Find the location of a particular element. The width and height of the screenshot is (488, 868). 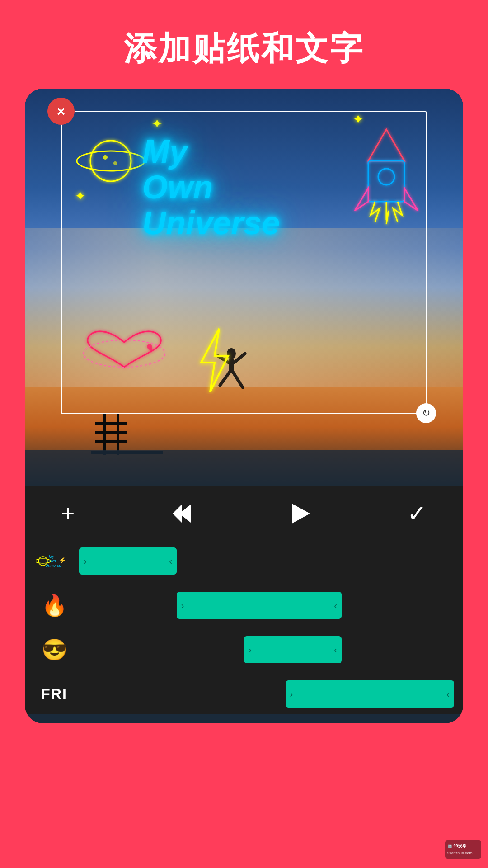

svg-text: 🤖 99安卓 is located at coordinates (457, 846).